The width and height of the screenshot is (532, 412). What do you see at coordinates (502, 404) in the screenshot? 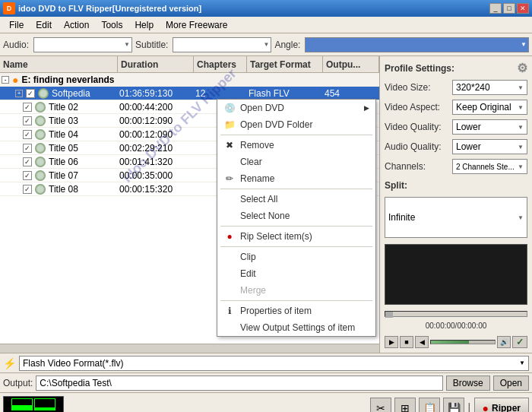
I see `ripper-button: ● Ripper` at bounding box center [502, 404].